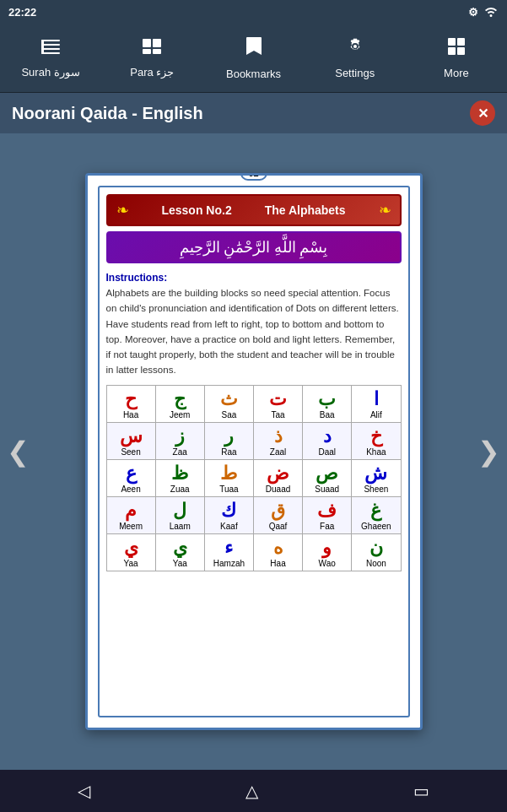  What do you see at coordinates (327, 548) in the screenshot?
I see `arabic-character: و` at bounding box center [327, 548].